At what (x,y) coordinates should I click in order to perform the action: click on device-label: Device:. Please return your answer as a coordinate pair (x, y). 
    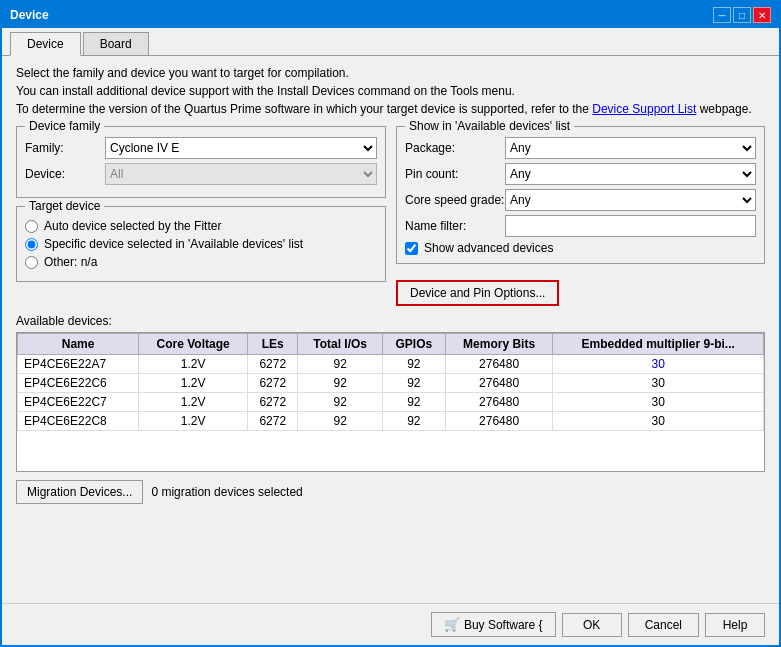
    Looking at the image, I should click on (65, 174).